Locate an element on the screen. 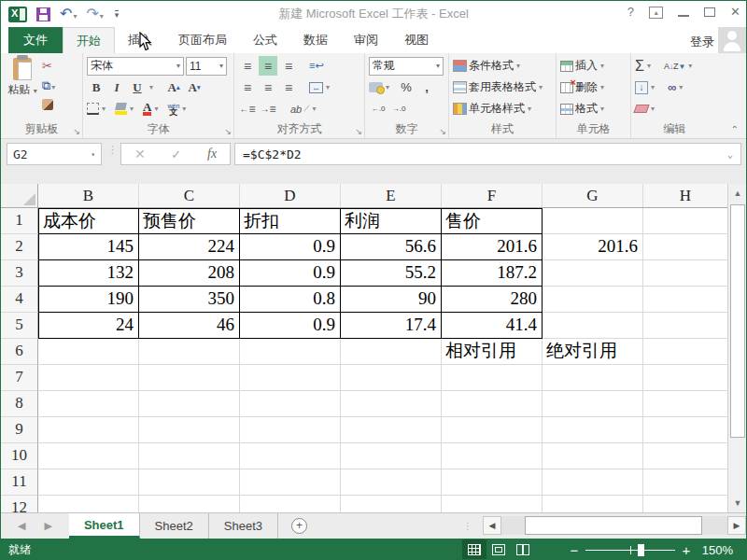 The image size is (747, 560). cell-C10 is located at coordinates (190, 456).